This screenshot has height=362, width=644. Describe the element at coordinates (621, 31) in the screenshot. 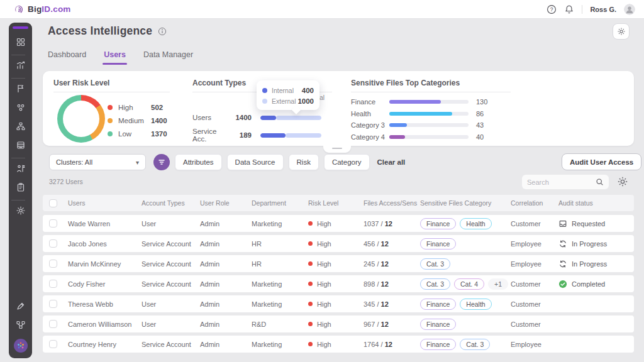

I see `page-settings-button` at that location.